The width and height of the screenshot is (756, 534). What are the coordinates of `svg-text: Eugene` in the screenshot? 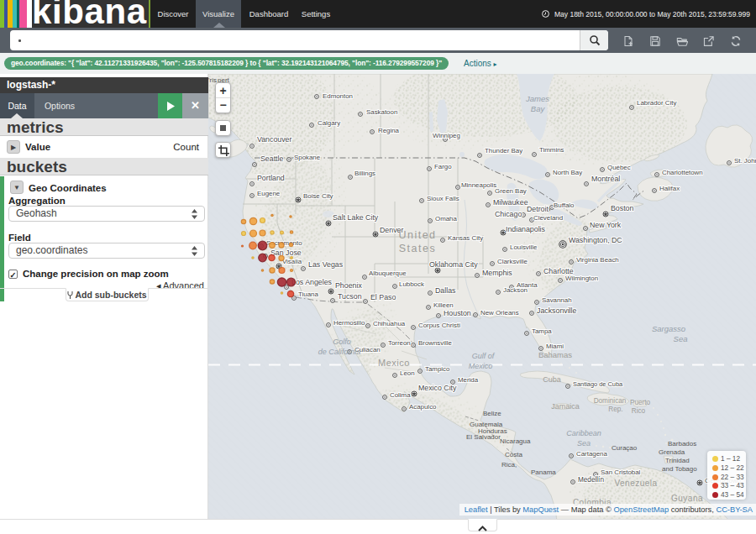 It's located at (269, 193).